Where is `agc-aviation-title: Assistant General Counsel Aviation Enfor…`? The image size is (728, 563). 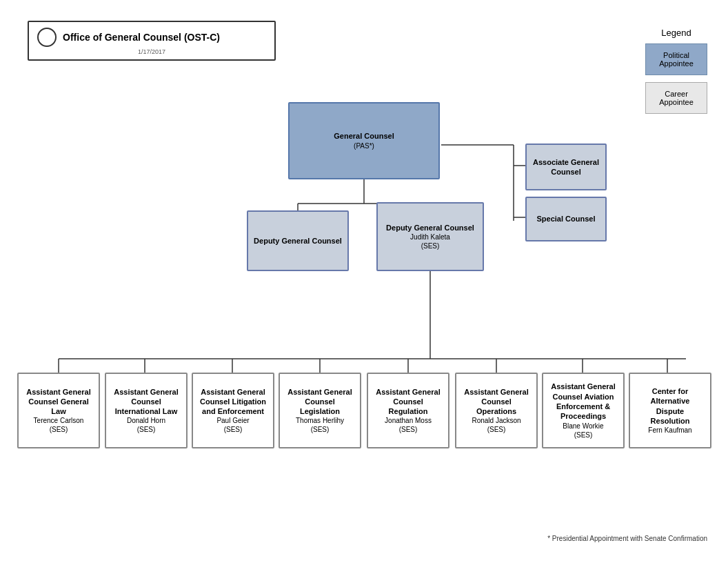
agc-aviation-title: Assistant General Counsel Aviation Enfor… is located at coordinates (583, 402).